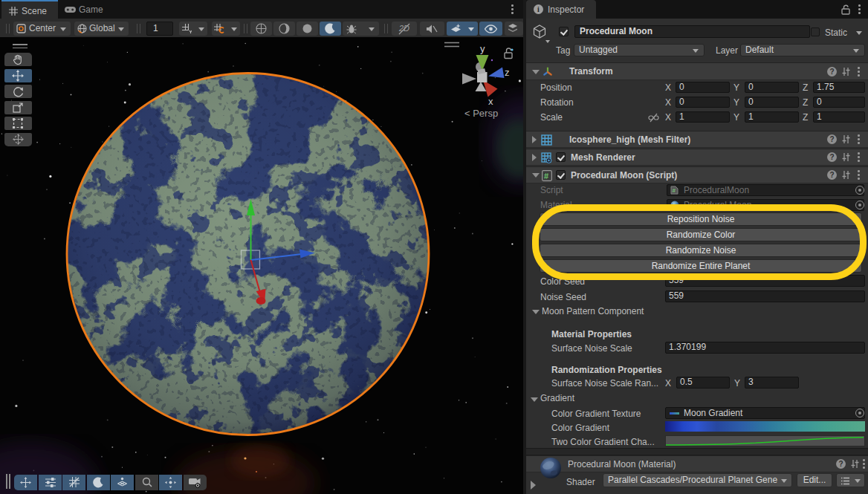 This screenshot has height=494, width=868. What do you see at coordinates (483, 49) in the screenshot?
I see `svg-text: y` at bounding box center [483, 49].